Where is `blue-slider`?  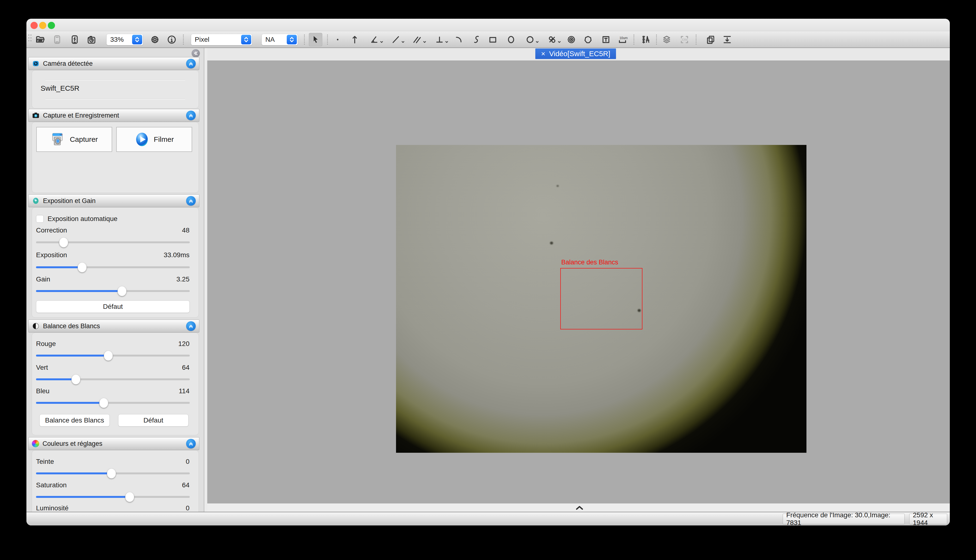
blue-slider is located at coordinates (113, 403).